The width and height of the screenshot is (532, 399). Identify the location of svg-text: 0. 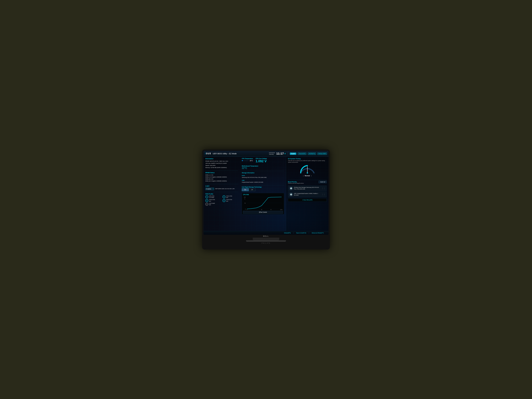
(247, 210).